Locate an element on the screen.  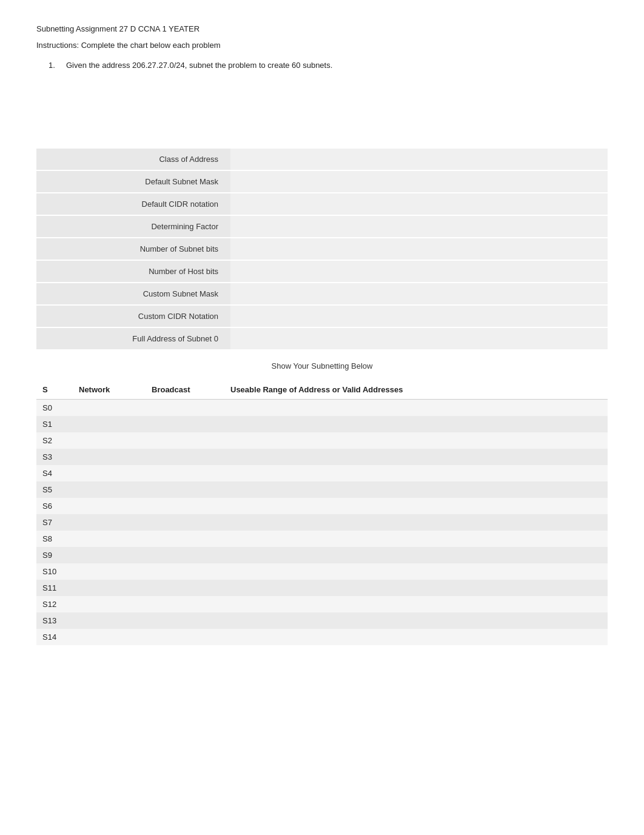
col-header-network: Network is located at coordinates (109, 390).